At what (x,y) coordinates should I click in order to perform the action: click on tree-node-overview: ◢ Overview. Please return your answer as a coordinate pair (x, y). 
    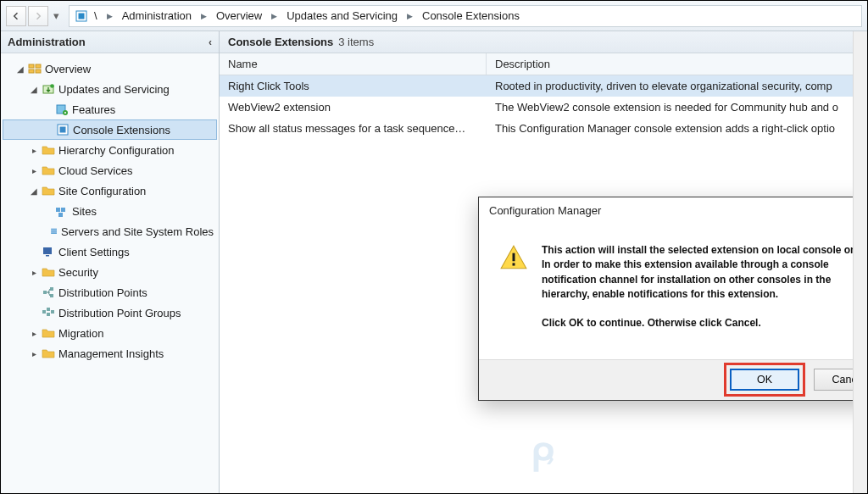
    Looking at the image, I should click on (110, 69).